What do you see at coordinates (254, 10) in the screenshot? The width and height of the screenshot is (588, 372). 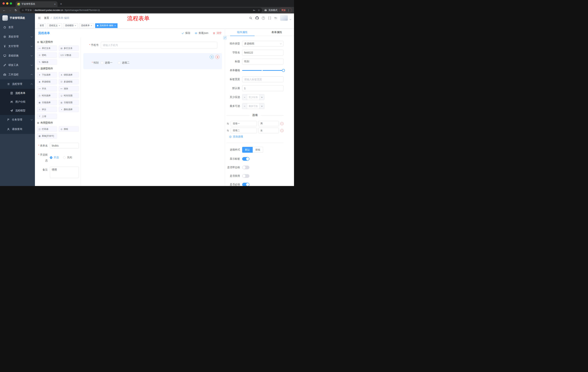 I see `key-icon` at bounding box center [254, 10].